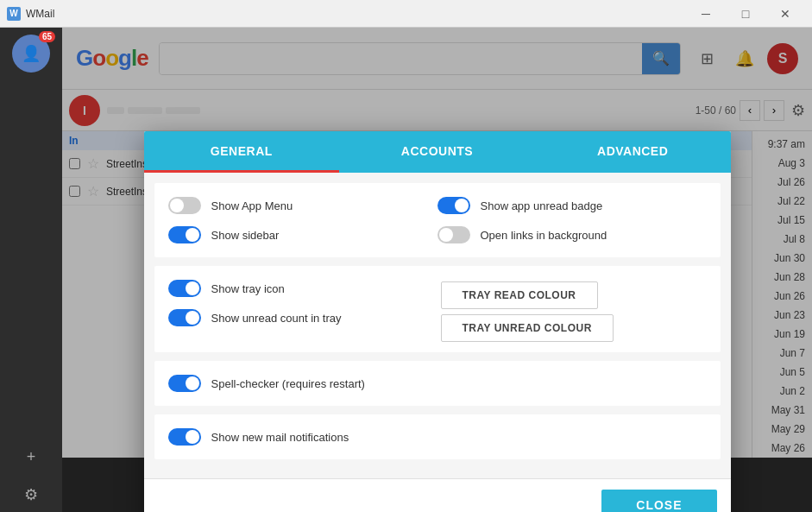 Image resolution: width=812 pixels, height=512 pixels. What do you see at coordinates (633, 152) in the screenshot?
I see `tab-advanced: ADVANCED` at bounding box center [633, 152].